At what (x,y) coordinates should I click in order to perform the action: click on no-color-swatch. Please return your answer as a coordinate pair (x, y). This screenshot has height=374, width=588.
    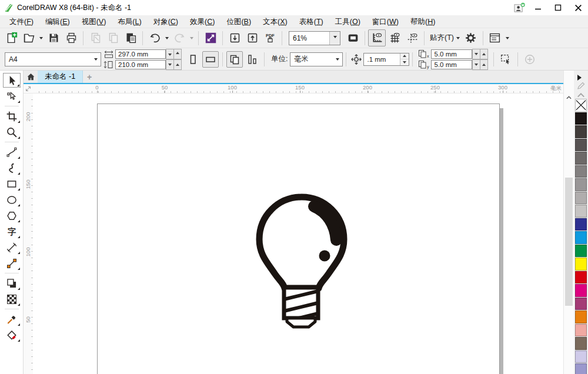
    Looking at the image, I should click on (581, 105).